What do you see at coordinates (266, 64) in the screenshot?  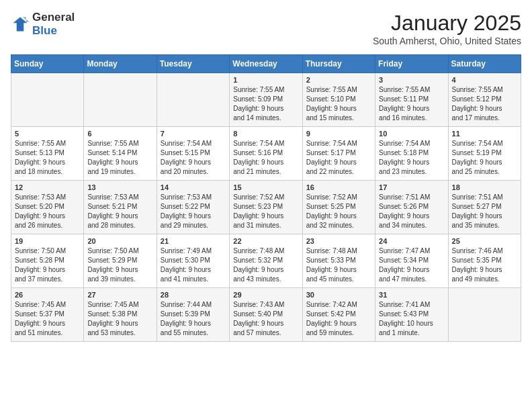 I see `weekday-header-row: SundayMondayTuesdayWednesdayThursdayFrid…` at bounding box center [266, 64].